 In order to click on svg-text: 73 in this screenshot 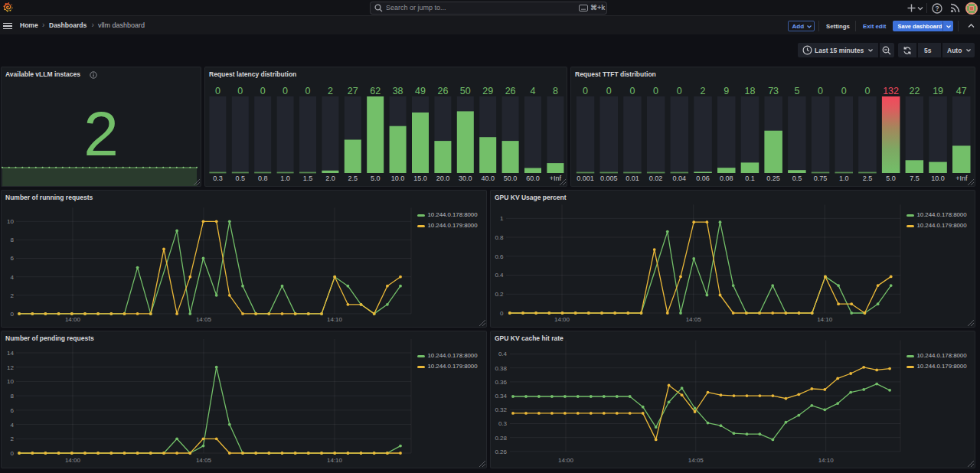, I will do `click(773, 91)`.